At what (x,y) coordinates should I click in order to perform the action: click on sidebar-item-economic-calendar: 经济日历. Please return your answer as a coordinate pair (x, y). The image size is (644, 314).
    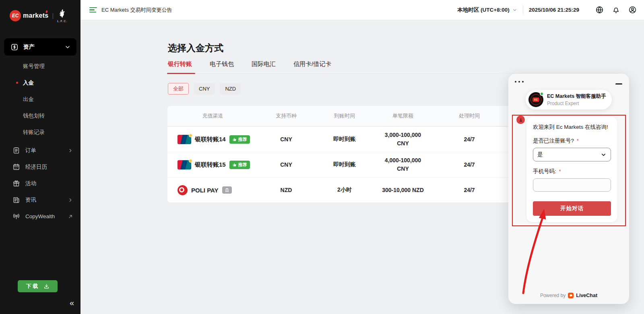
    Looking at the image, I should click on (40, 167).